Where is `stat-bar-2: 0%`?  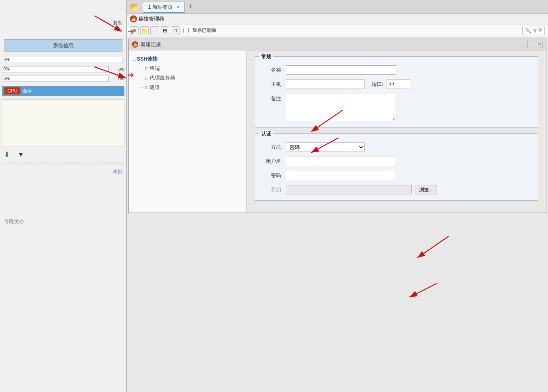 stat-bar-2: 0% is located at coordinates (55, 69).